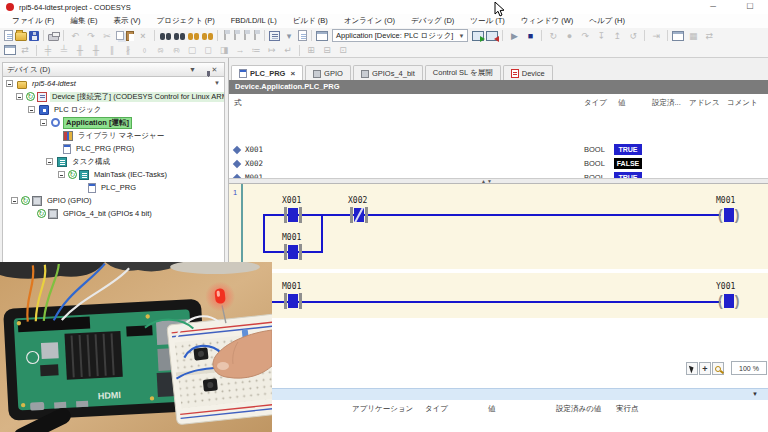  What do you see at coordinates (400, 36) in the screenshot?
I see `active-application-selector: Application [Device: PLC ロジック] ▼` at bounding box center [400, 36].